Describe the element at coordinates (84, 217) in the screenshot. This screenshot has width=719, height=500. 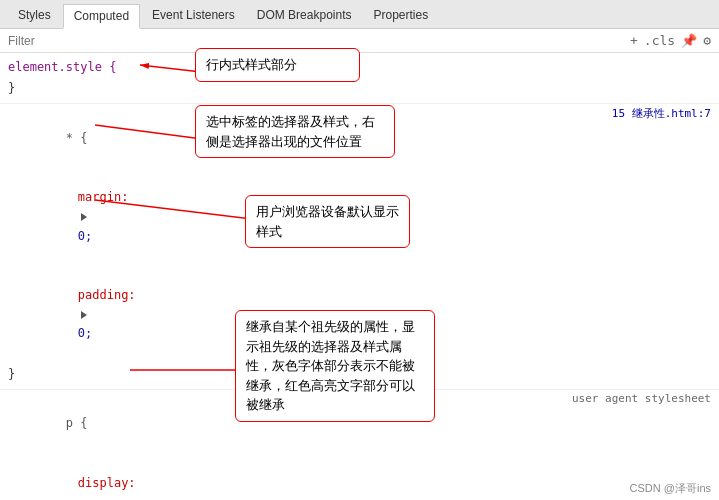
I see `triangle-icon` at that location.